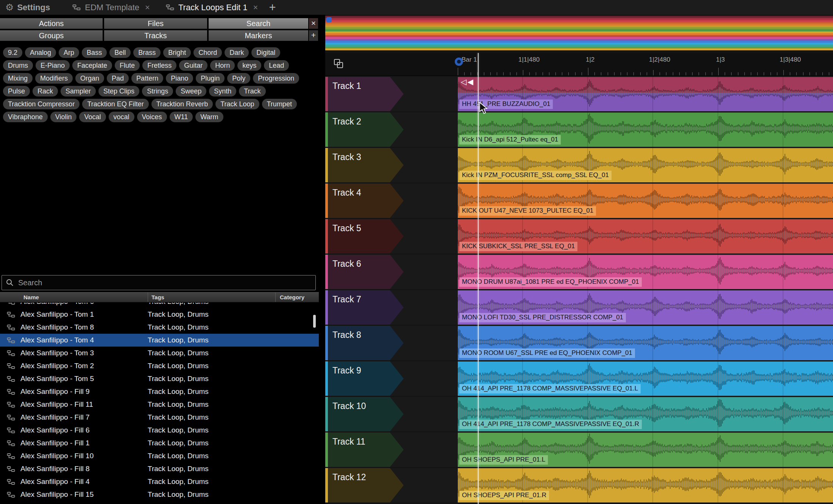 Image resolution: width=833 pixels, height=504 pixels. Describe the element at coordinates (25, 117) in the screenshot. I see `tag-chip: Vibraphone` at that location.